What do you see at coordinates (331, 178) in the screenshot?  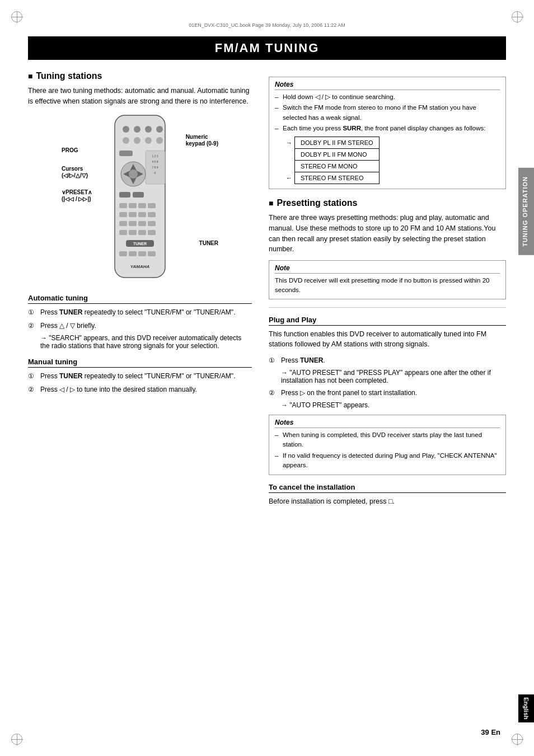 I see `fm-row-4: ← STEREO FM STEREO` at bounding box center [331, 178].